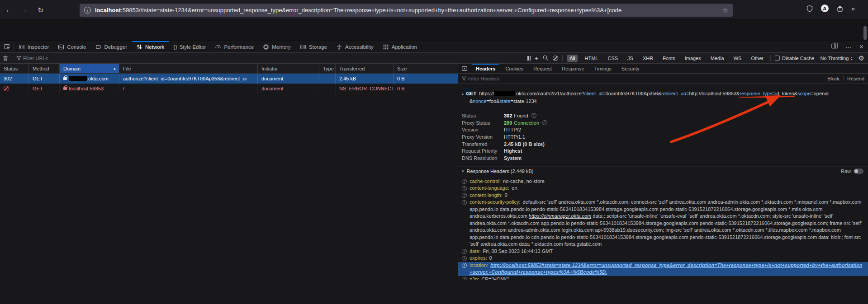  Describe the element at coordinates (663, 188) in the screenshot. I see `header-content-language: ? content-language:en` at that location.